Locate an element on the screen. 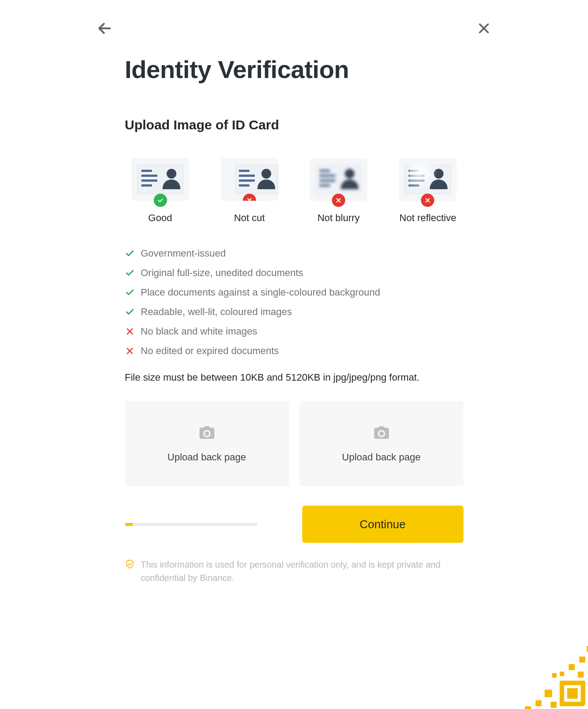 The image size is (588, 709). disclaimer: This information is used for personal ve… is located at coordinates (294, 571).